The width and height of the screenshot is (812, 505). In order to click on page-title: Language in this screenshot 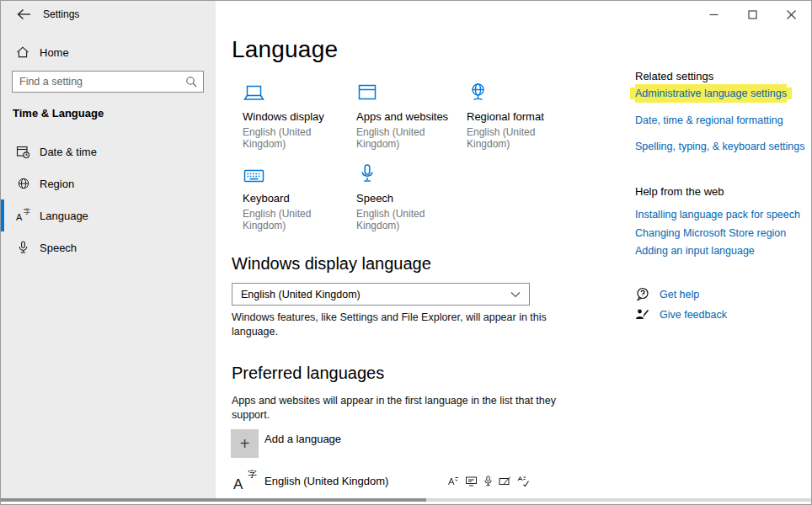, I will do `click(285, 50)`.